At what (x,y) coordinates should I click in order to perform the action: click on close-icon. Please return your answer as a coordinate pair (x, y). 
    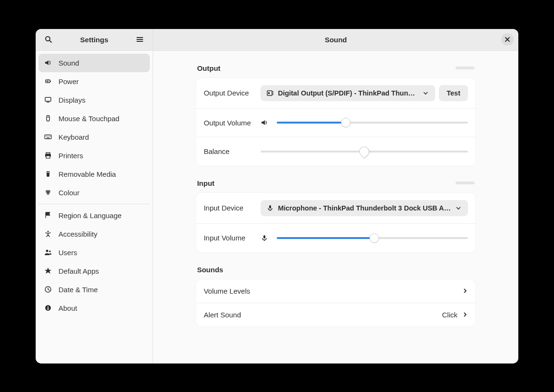
    Looking at the image, I should click on (507, 39).